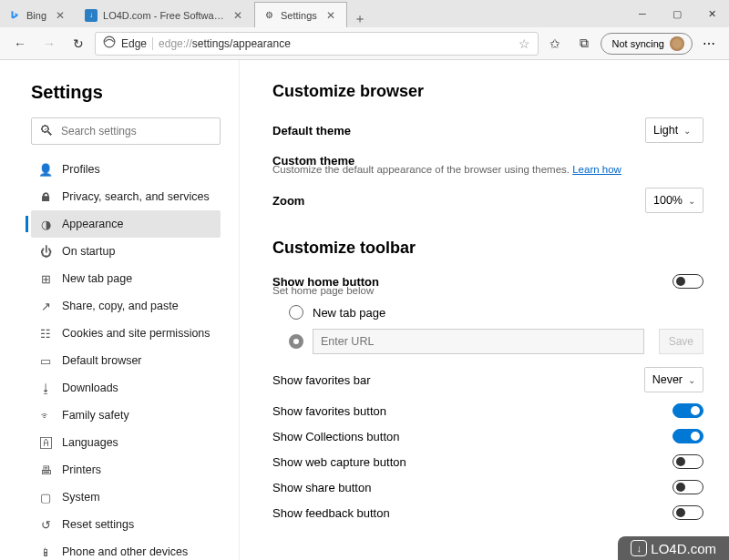  Describe the element at coordinates (317, 44) in the screenshot. I see `address-bar: Edge edge://settings/appearance ☆` at that location.